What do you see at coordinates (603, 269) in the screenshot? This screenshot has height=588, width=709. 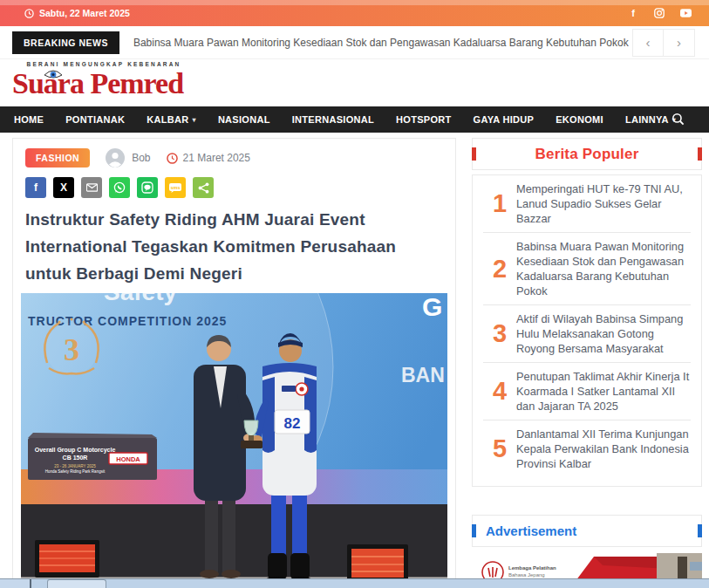 I see `popular-item-title: Babinsa Muara Pawan Monitoring Kesediaan…` at bounding box center [603, 269].